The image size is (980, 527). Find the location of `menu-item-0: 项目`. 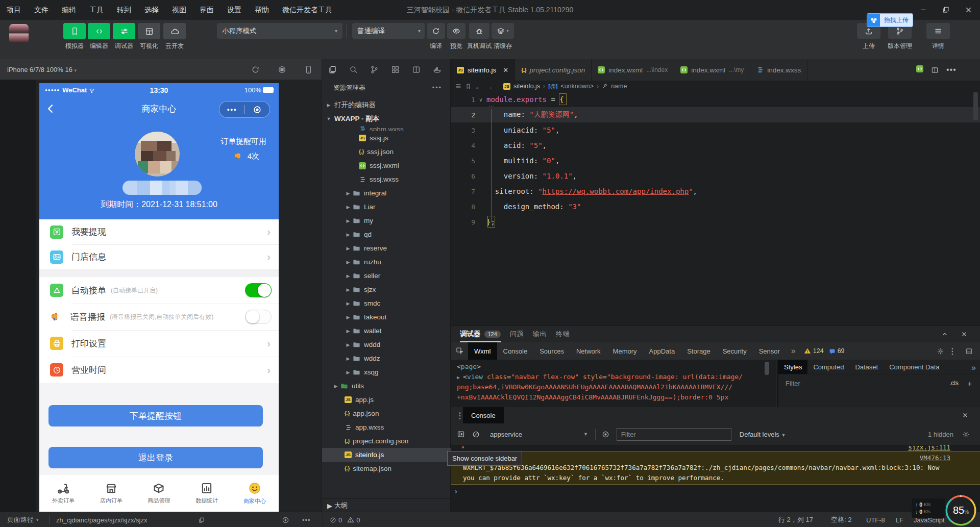

menu-item-0: 项目 is located at coordinates (14, 10).